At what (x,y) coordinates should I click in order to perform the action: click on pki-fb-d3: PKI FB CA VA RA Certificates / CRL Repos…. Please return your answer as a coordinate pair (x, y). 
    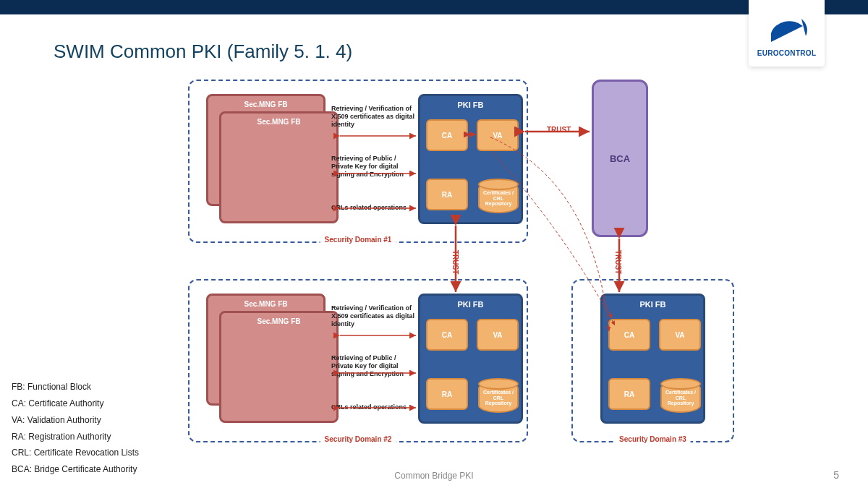
    Looking at the image, I should click on (652, 359).